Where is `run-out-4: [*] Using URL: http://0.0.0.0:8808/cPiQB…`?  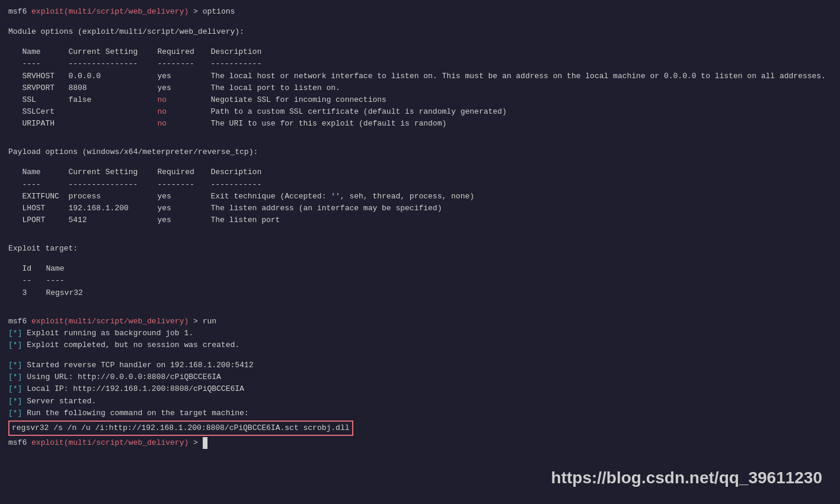 run-out-4: [*] Using URL: http://0.0.0.0:8808/cPiQB… is located at coordinates (420, 377).